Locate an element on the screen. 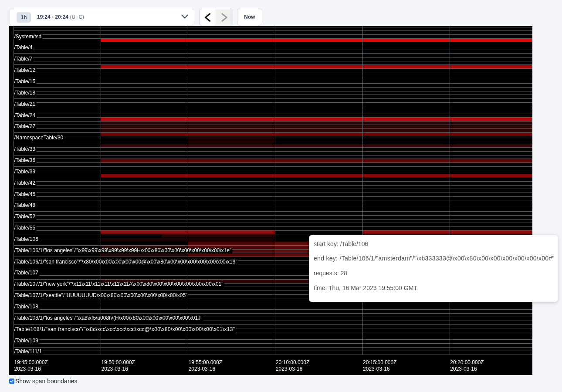 The image size is (562, 392). svg-text: /Table/107 is located at coordinates (27, 273).